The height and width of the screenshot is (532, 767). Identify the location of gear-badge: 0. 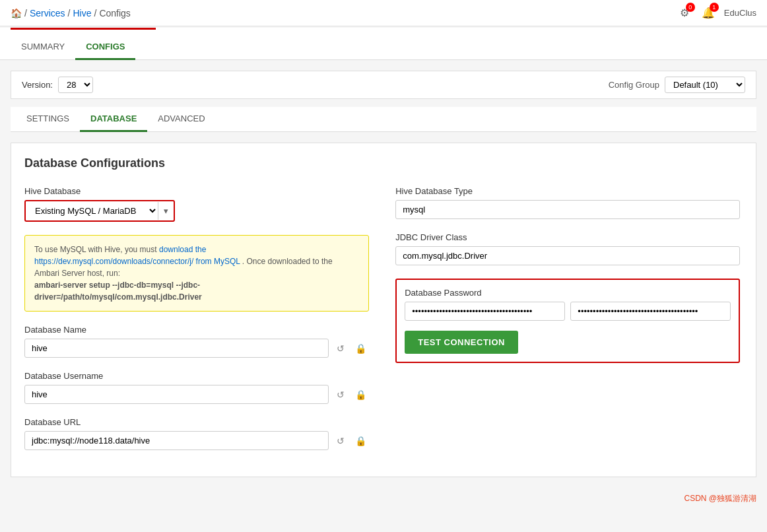
(690, 7).